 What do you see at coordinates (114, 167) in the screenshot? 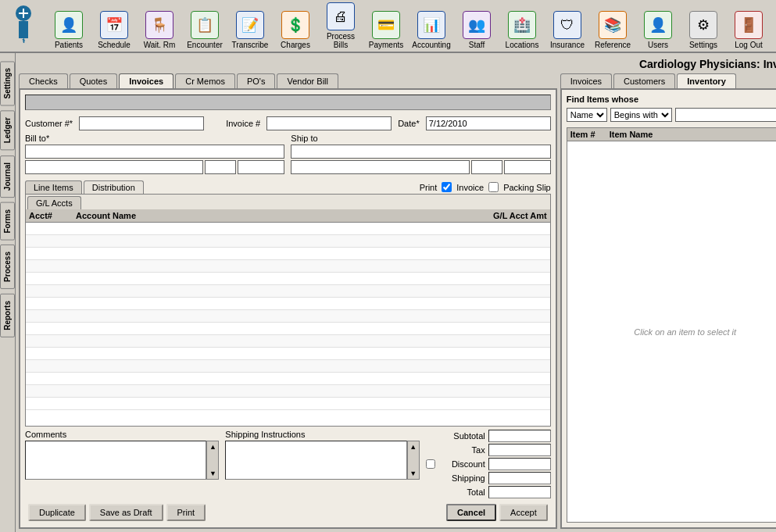
I see `bill-to-city` at bounding box center [114, 167].